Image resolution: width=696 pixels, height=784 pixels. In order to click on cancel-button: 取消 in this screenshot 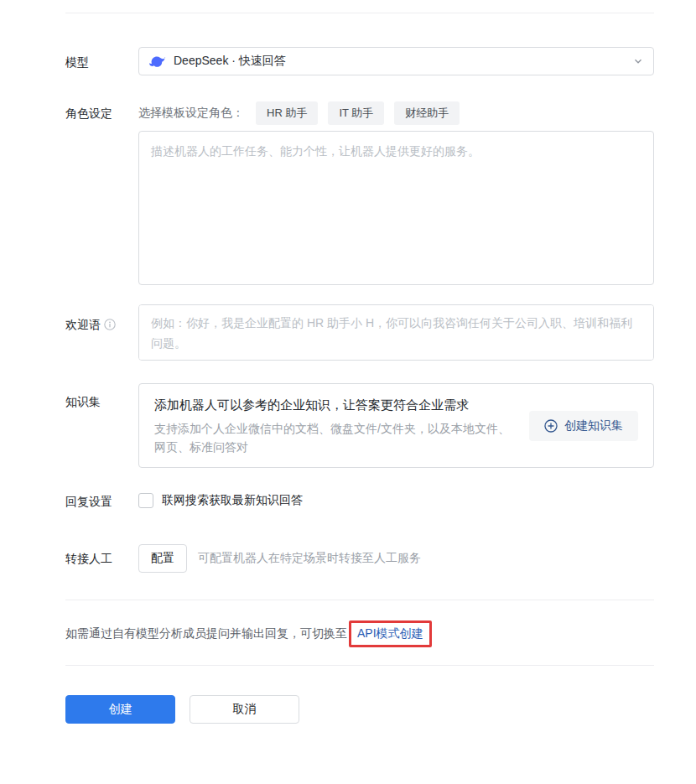, I will do `click(245, 709)`.